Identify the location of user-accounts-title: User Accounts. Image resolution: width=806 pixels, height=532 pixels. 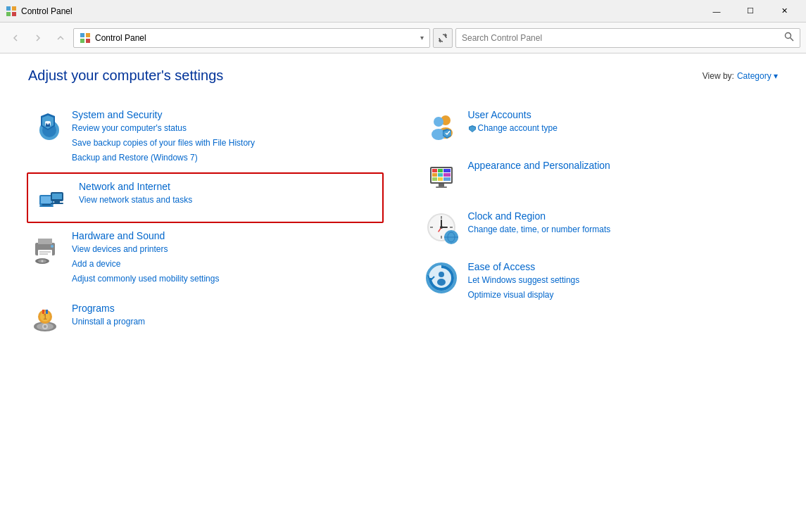
(512, 115).